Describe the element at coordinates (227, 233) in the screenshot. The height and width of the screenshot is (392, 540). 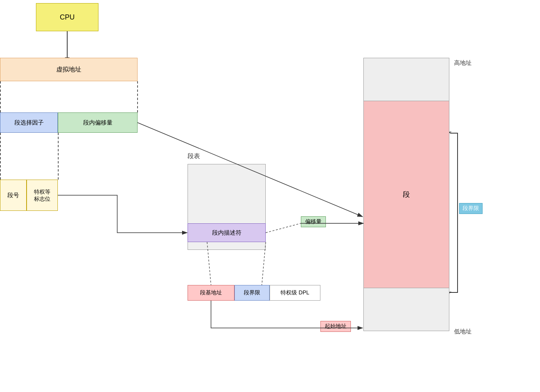
I see `seg-descriptor-row: 段内描述符` at that location.